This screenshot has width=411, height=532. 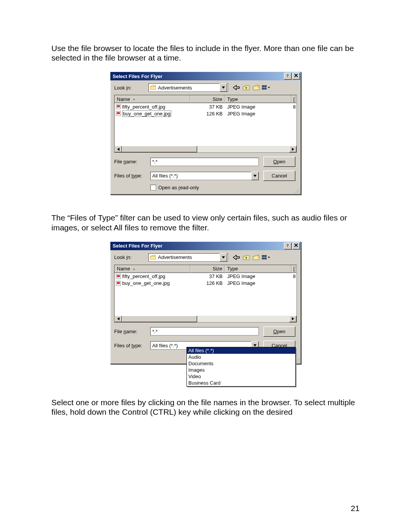 What do you see at coordinates (255, 176) in the screenshot?
I see `files-of-type-dropdown-button` at bounding box center [255, 176].